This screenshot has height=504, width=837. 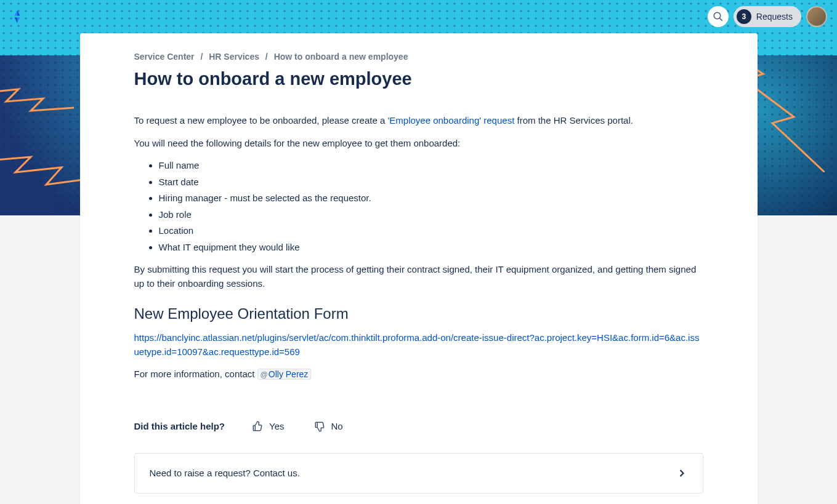 What do you see at coordinates (288, 374) in the screenshot?
I see `mention-name: Olly Perez` at bounding box center [288, 374].